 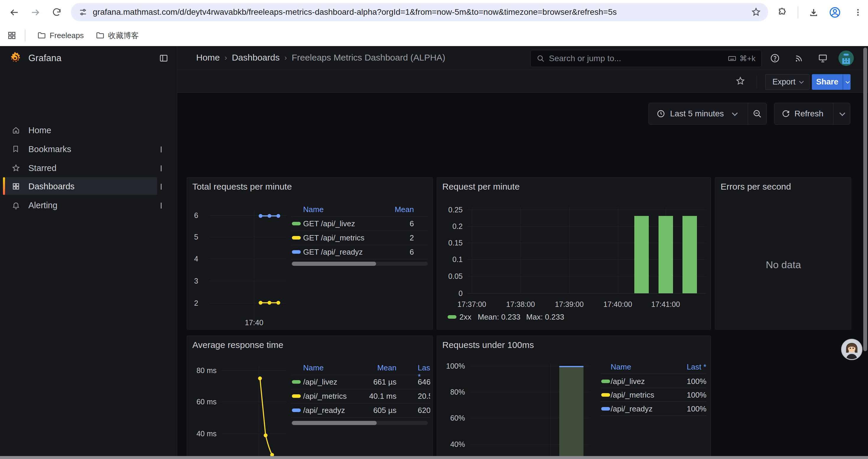 What do you see at coordinates (12, 35) in the screenshot?
I see `apps-grid-icon` at bounding box center [12, 35].